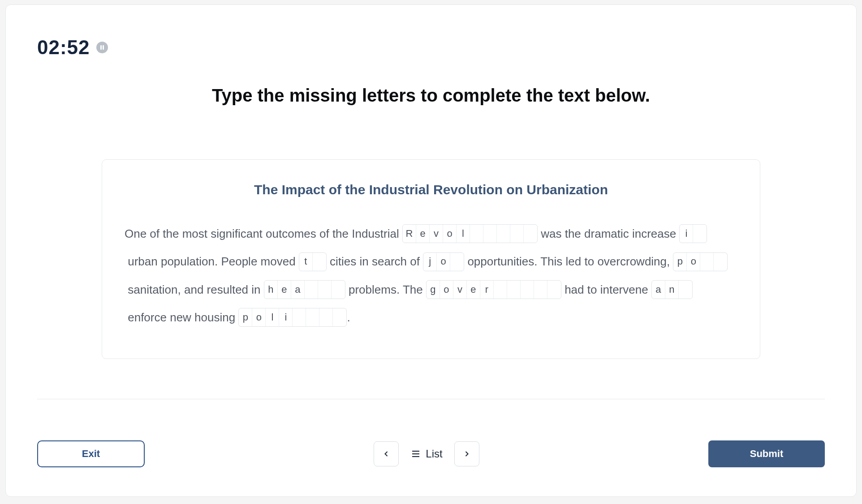  Describe the element at coordinates (73, 47) in the screenshot. I see `timer-area: 02:52` at that location.